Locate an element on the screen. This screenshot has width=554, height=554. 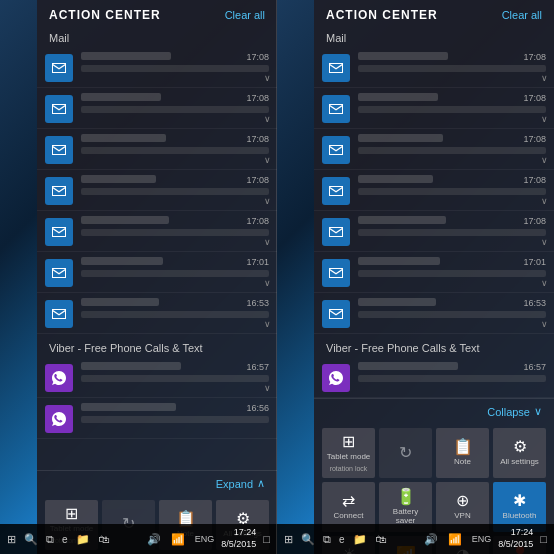
notif-body-3-left: 17:08 is located at coordinates (175, 144).